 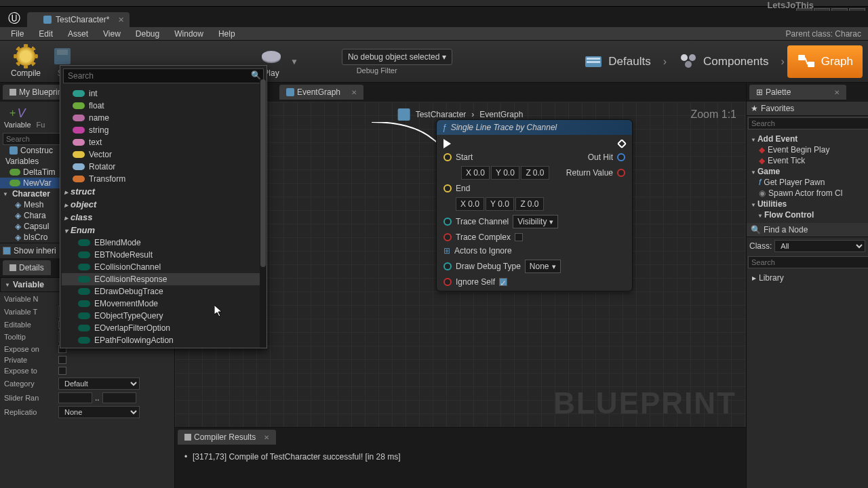 What do you see at coordinates (807, 204) in the screenshot?
I see `palette-category: Utilities` at bounding box center [807, 204].